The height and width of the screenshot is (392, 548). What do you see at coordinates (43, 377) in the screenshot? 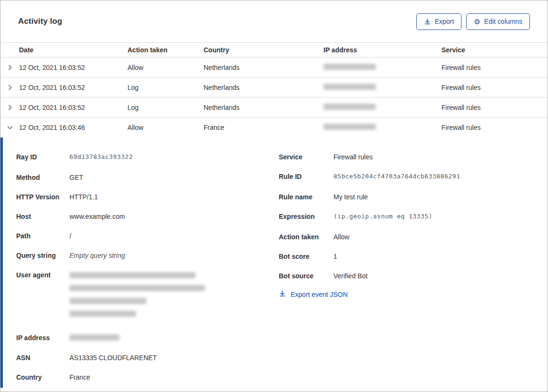
I see `detail-label: Country` at bounding box center [43, 377].